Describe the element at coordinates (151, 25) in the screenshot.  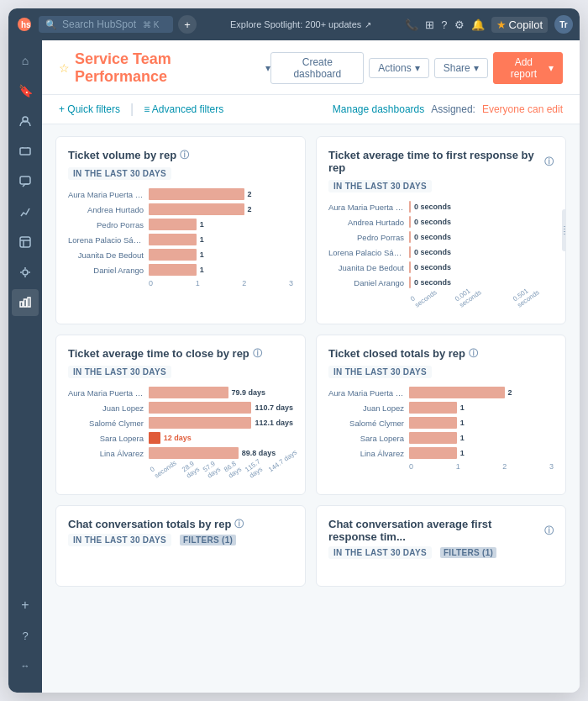
I see `search-shortcut: ⌘ K` at that location.